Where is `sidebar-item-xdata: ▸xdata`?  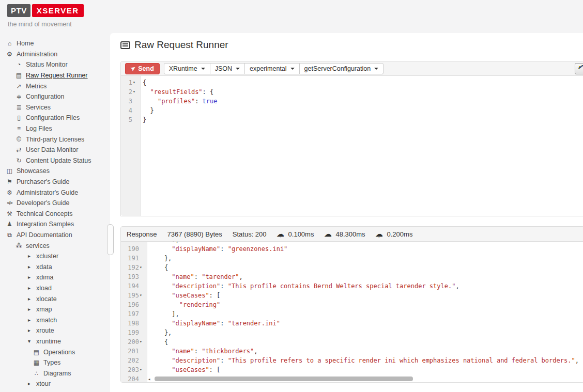
sidebar-item-xdata: ▸xdata is located at coordinates (58, 266).